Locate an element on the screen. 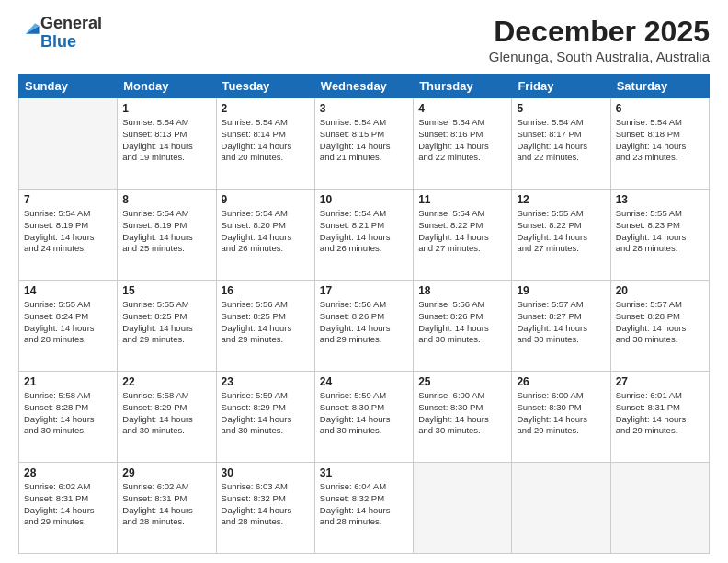  calendar-header-row: Sunday Monday Tuesday Wednesday Thursday… is located at coordinates (364, 86).